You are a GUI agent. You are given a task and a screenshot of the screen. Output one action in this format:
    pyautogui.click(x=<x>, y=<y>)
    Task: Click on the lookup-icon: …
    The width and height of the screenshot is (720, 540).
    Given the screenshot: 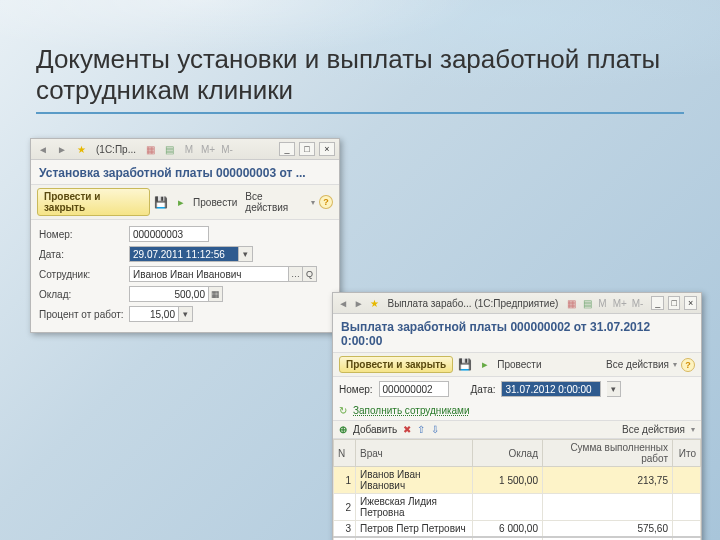 What is the action you would take?
    pyautogui.click(x=296, y=274)
    